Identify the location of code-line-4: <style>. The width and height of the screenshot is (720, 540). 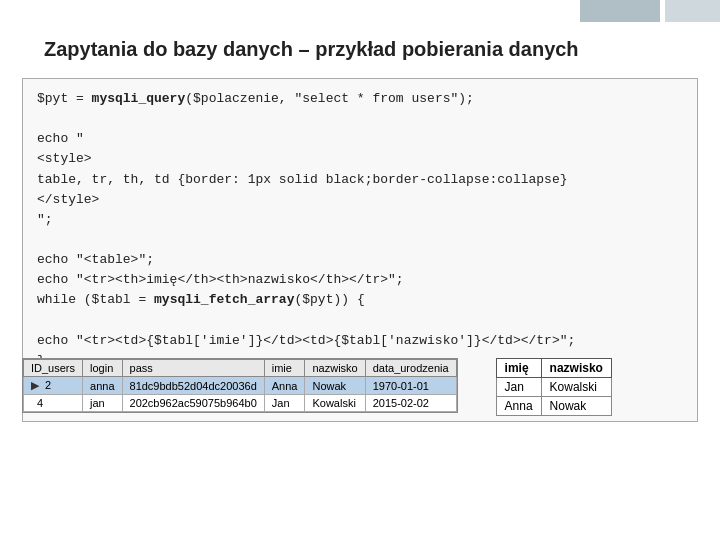
(64, 158).